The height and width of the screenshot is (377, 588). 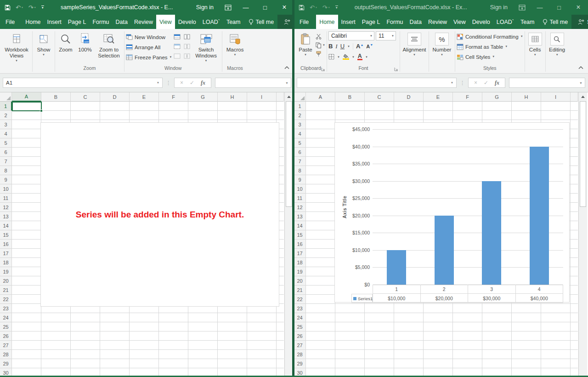 I want to click on select-all-corner, so click(x=6, y=97).